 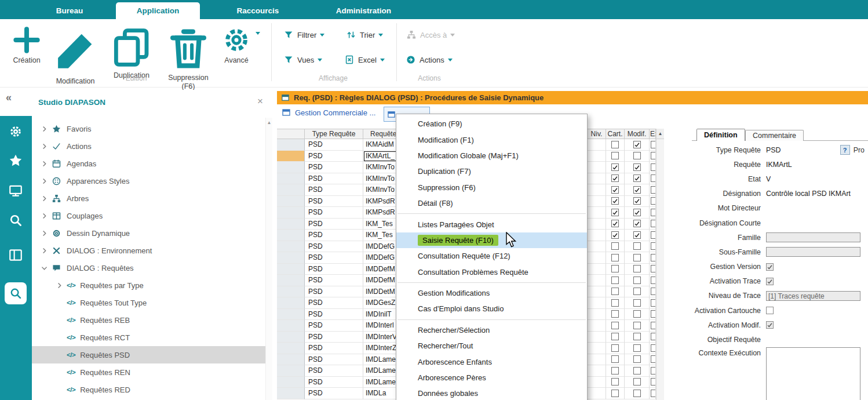 I want to click on creation-button: Création, so click(x=27, y=44).